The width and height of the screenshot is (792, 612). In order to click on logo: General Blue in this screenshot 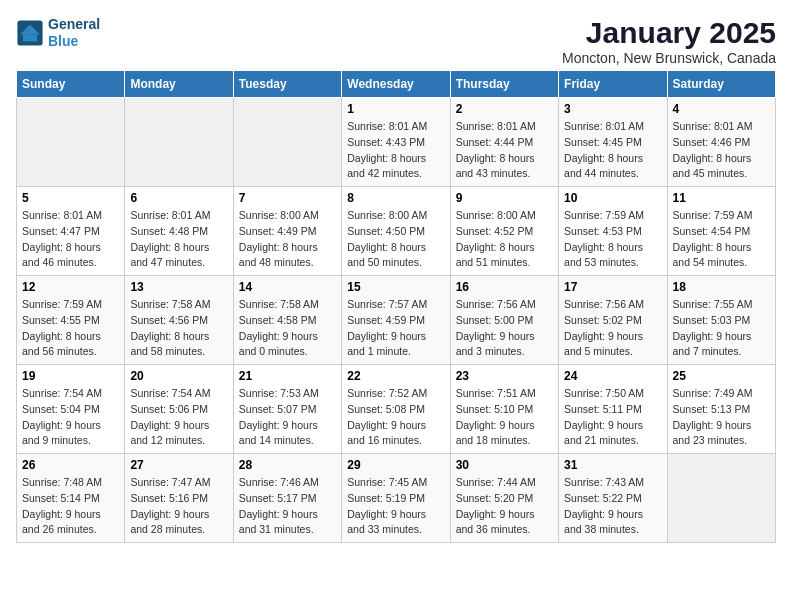, I will do `click(58, 33)`.